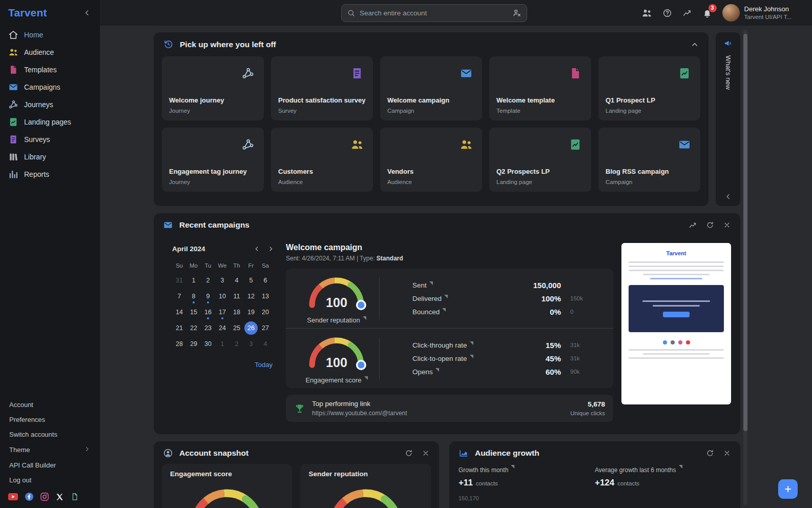 The height and width of the screenshot is (508, 812). Describe the element at coordinates (237, 328) in the screenshot. I see `calendar-day: 25` at that location.